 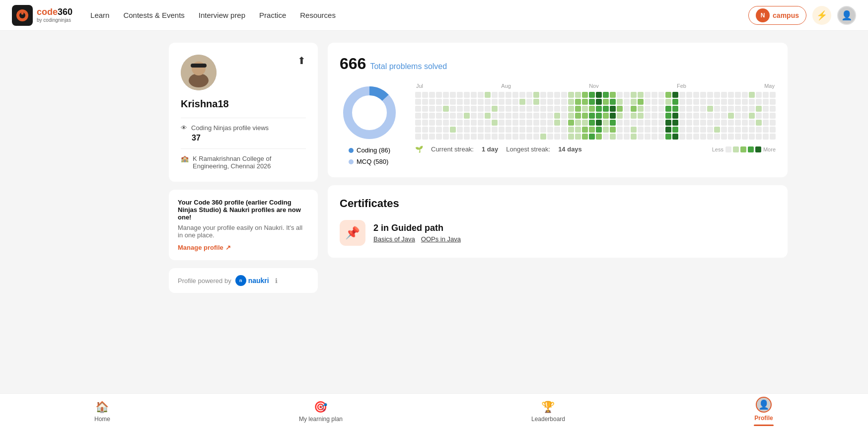 I want to click on naukri-icon: n, so click(x=241, y=281).